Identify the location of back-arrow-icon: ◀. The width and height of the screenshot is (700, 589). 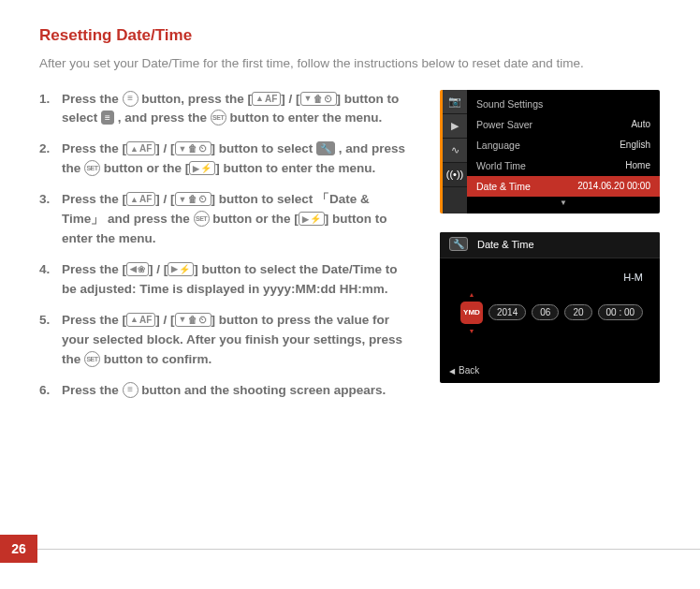
(452, 371).